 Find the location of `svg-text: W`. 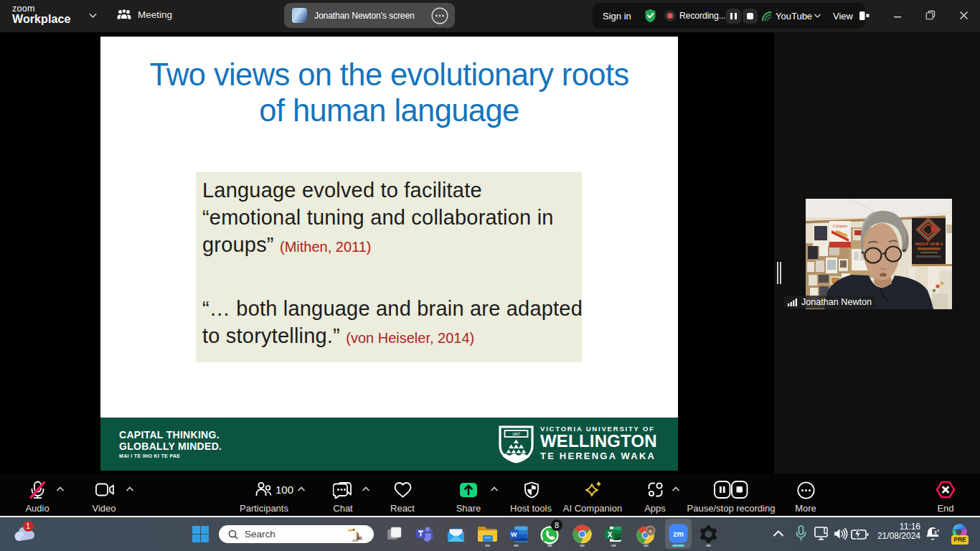

svg-text: W is located at coordinates (514, 534).